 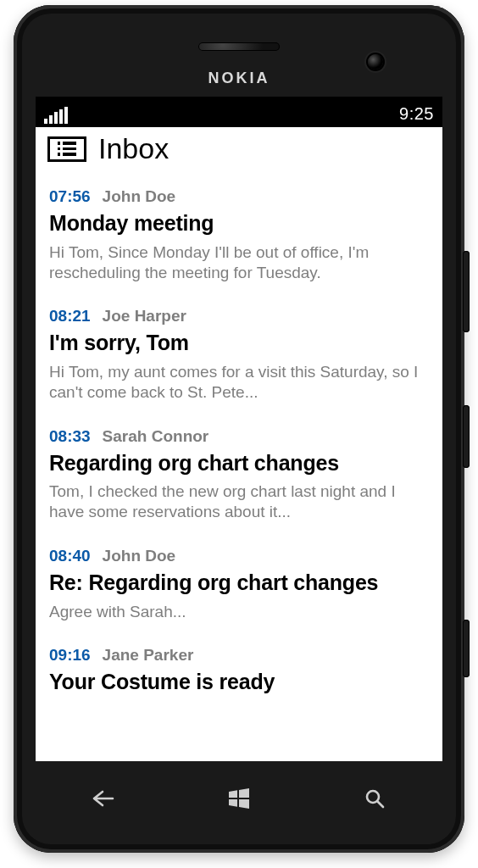 I want to click on message-preview: Hi Tom, Since Monday I'll be out of offi…, so click(x=239, y=263).